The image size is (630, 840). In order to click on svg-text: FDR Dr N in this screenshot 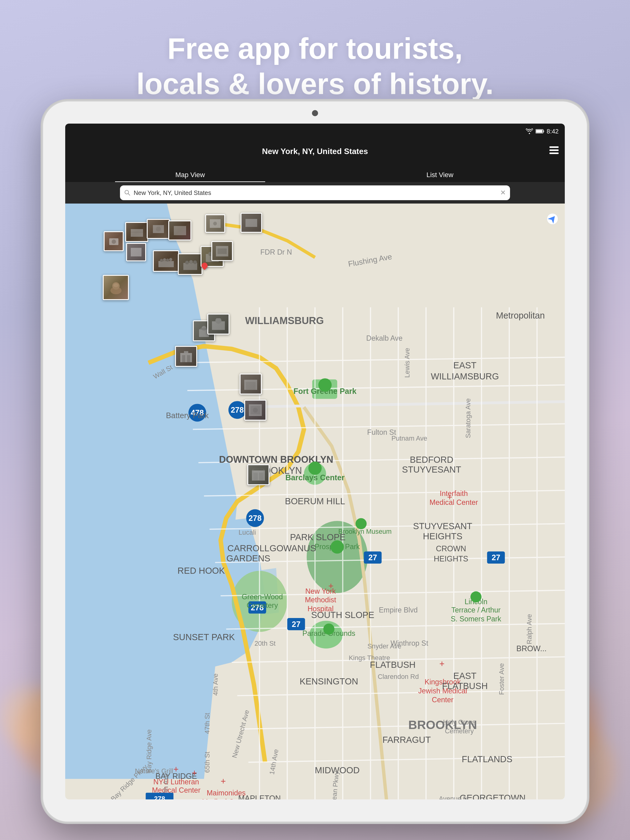, I will do `click(276, 252)`.